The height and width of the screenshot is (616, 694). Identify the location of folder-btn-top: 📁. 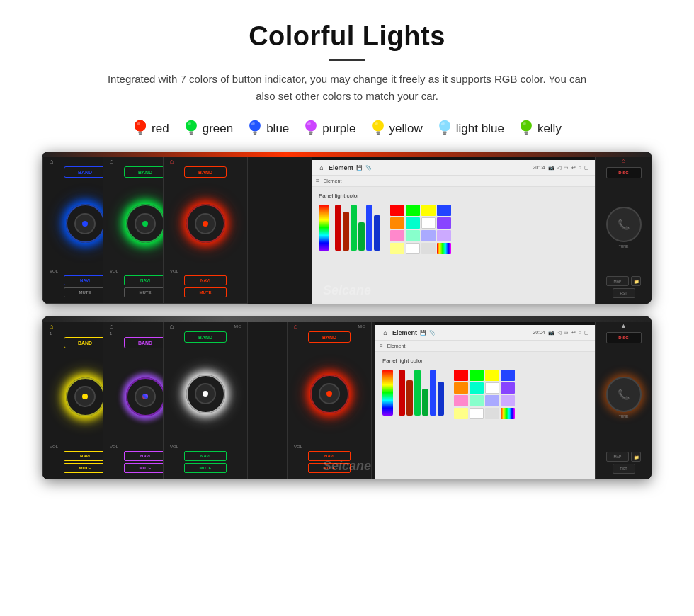
(636, 281).